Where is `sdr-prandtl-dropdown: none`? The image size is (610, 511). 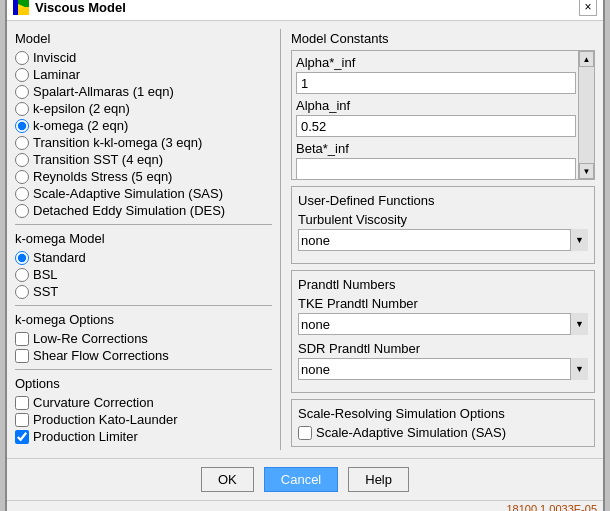 sdr-prandtl-dropdown: none is located at coordinates (443, 369).